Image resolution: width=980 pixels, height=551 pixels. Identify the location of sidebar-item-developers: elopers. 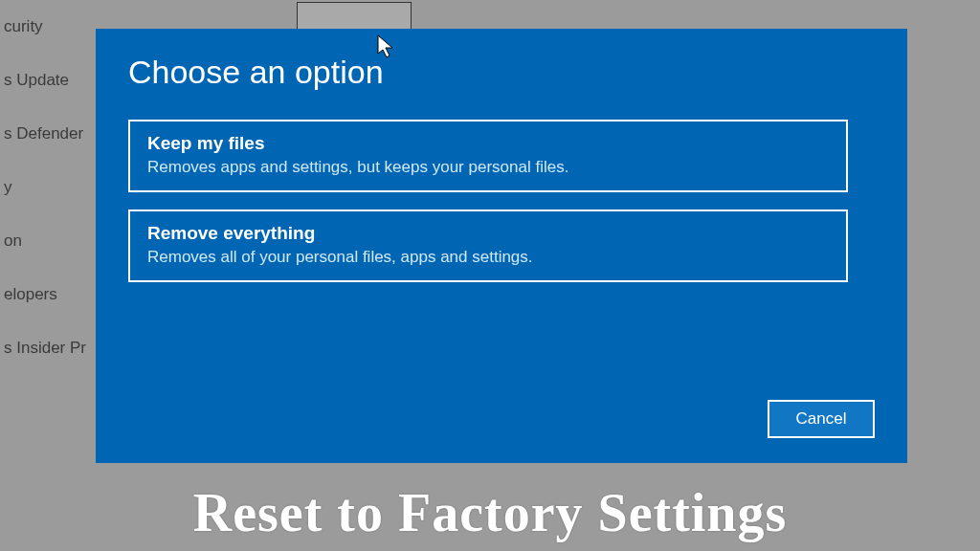
(48, 295).